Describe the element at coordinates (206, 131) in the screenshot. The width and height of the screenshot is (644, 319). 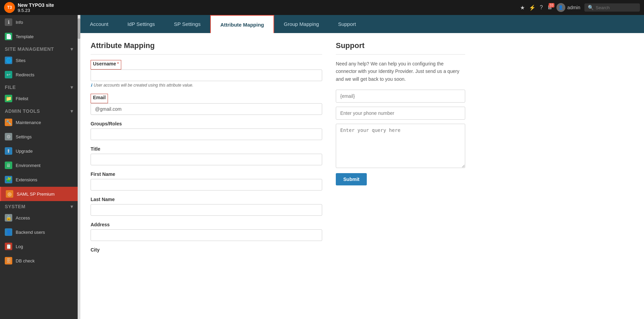
I see `groups-roles-group: Groups/Roles` at that location.